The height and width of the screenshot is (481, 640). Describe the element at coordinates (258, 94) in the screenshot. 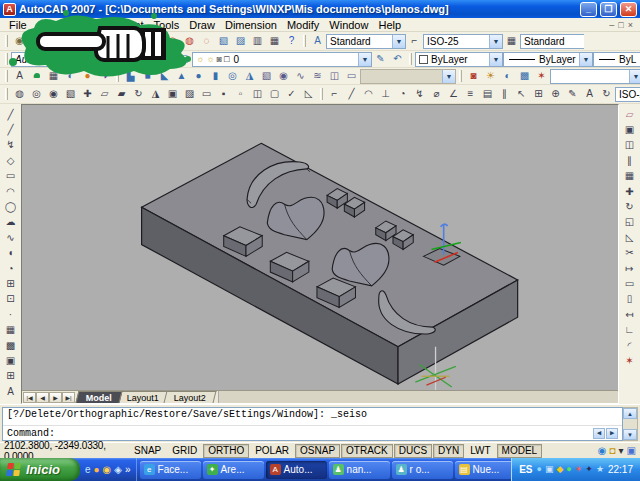

I see `separate-icon: ◫` at that location.